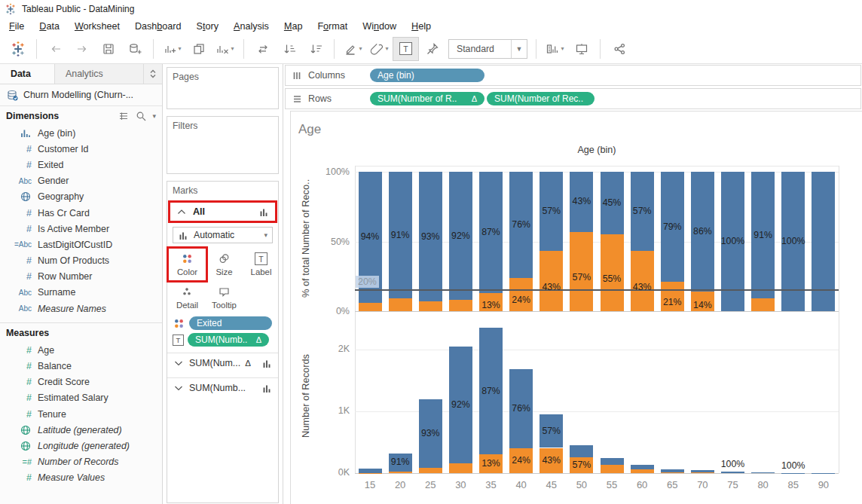 This screenshot has width=862, height=504. Describe the element at coordinates (81, 197) in the screenshot. I see `field-geography: Geography` at that location.